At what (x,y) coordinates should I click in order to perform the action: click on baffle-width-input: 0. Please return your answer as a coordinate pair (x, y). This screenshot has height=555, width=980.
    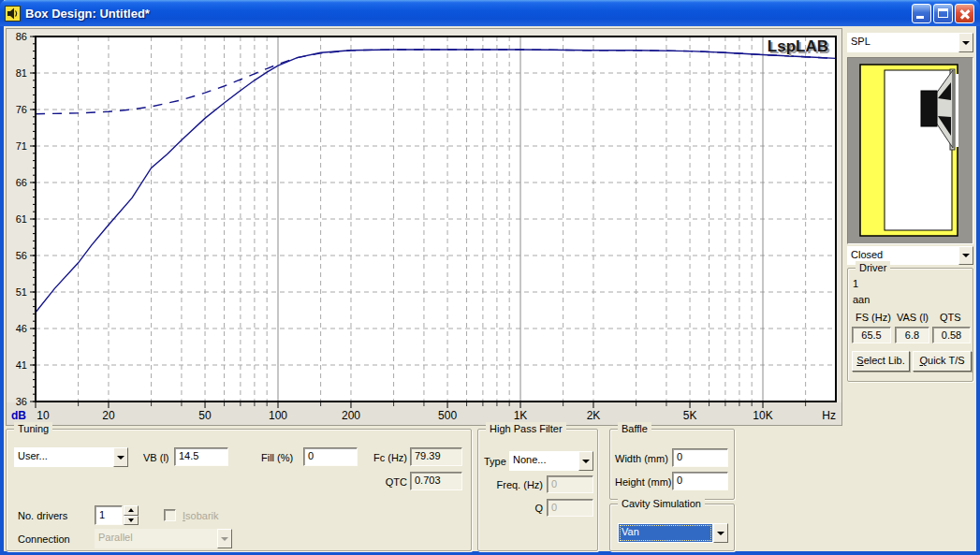
    Looking at the image, I should click on (700, 458).